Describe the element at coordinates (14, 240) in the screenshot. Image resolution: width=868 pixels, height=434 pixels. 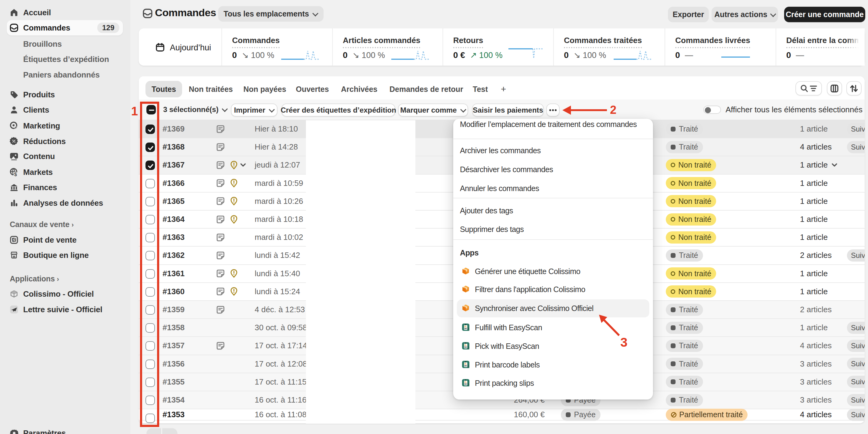
I see `svg-text: S` at that location.